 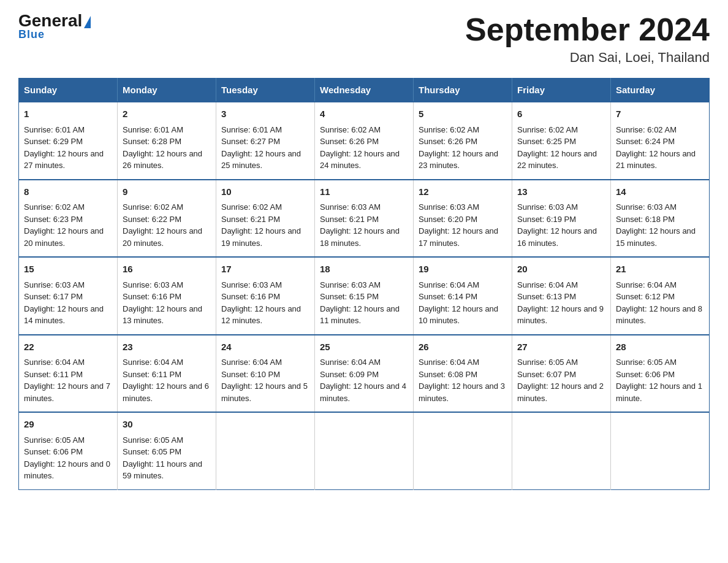 What do you see at coordinates (167, 91) in the screenshot?
I see `column-header-monday: Monday` at bounding box center [167, 91].